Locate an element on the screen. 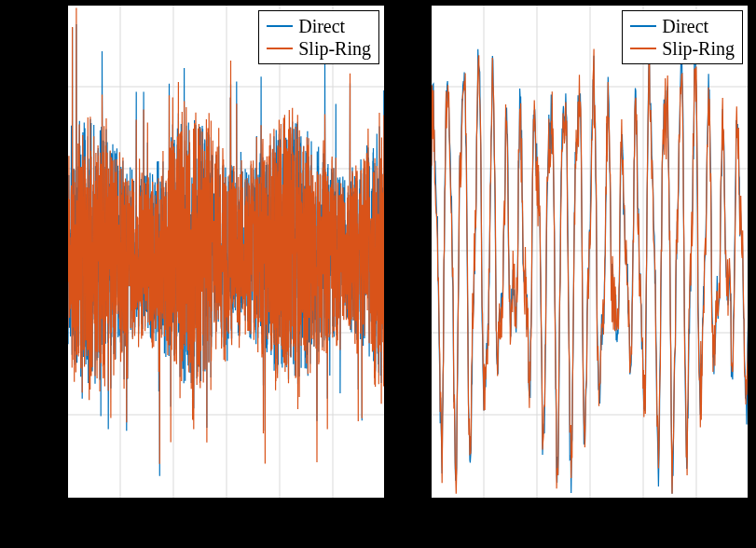  legend-item-direct-r: Direct is located at coordinates (682, 26).